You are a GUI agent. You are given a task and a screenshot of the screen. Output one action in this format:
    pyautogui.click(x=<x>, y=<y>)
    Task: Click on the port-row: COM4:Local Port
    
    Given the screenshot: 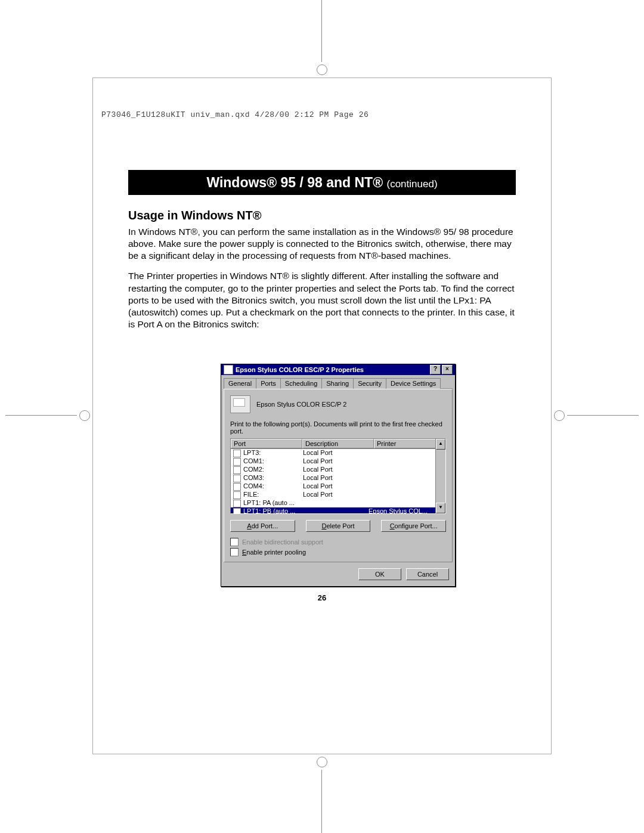 What is the action you would take?
    pyautogui.click(x=338, y=487)
    